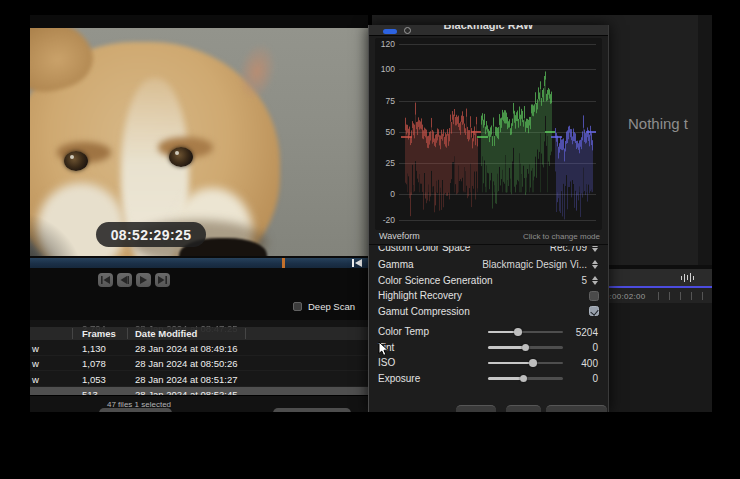 Image resolution: width=740 pixels, height=479 pixels. Describe the element at coordinates (199, 348) in the screenshot. I see `table-row: w 1,130 28 Jan 2024 at 08:49:16` at that location.